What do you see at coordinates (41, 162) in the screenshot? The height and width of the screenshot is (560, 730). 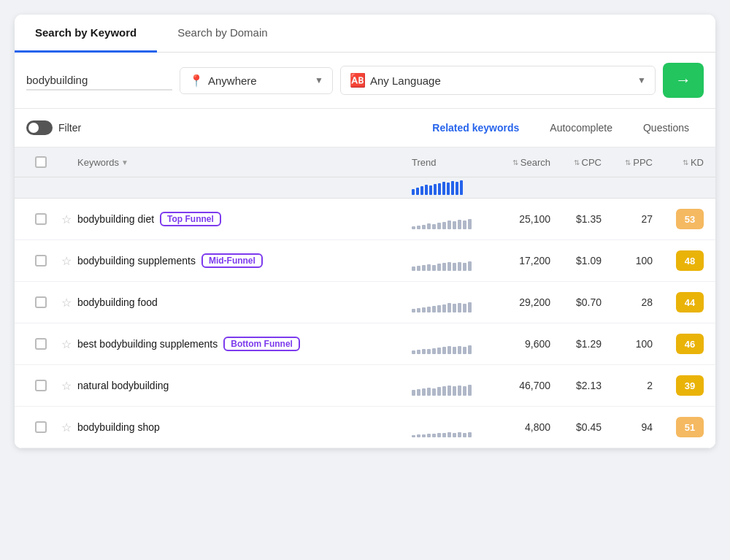 I see `header-checkbox` at bounding box center [41, 162].